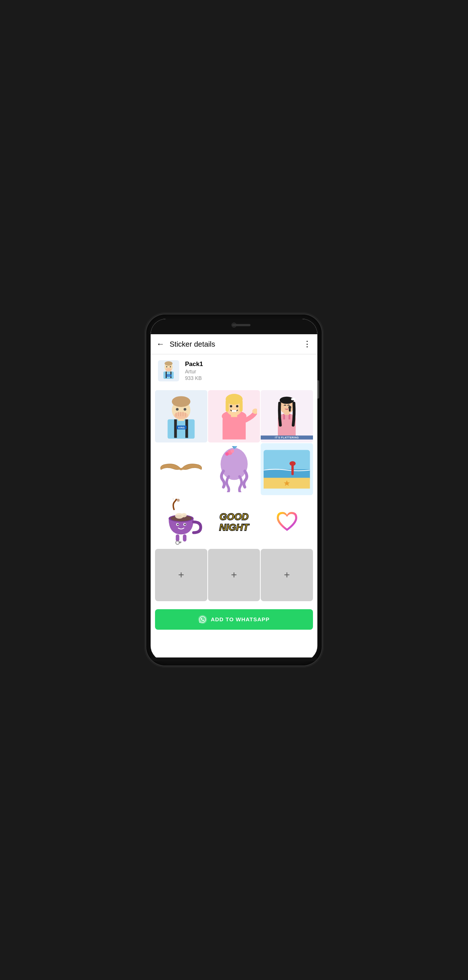 The image size is (468, 980). What do you see at coordinates (234, 416) in the screenshot?
I see `sticker-pink-svg` at bounding box center [234, 416].